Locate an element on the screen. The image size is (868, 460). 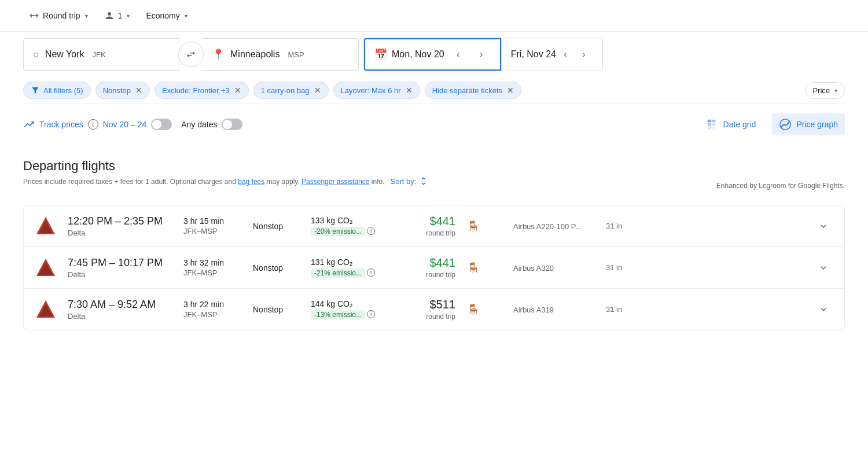
separate-filter: Hide separate tickets ✕ is located at coordinates (473, 90).